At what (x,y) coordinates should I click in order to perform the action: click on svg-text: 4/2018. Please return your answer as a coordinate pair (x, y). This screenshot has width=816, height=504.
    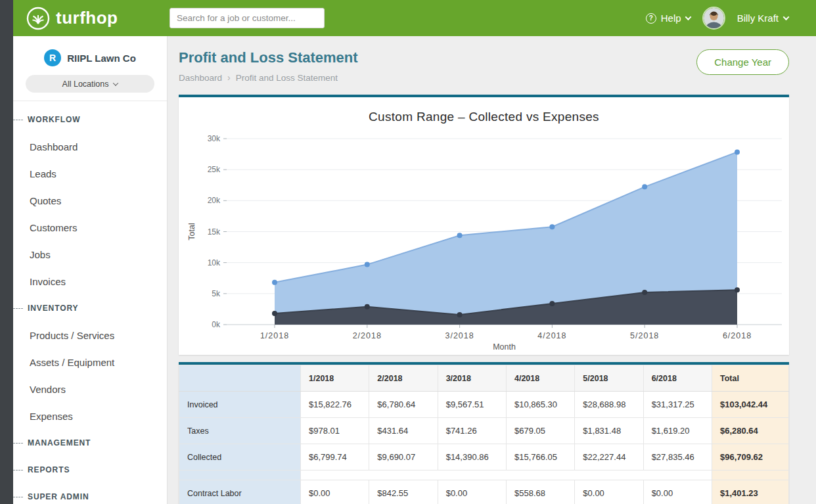
    Looking at the image, I should click on (552, 336).